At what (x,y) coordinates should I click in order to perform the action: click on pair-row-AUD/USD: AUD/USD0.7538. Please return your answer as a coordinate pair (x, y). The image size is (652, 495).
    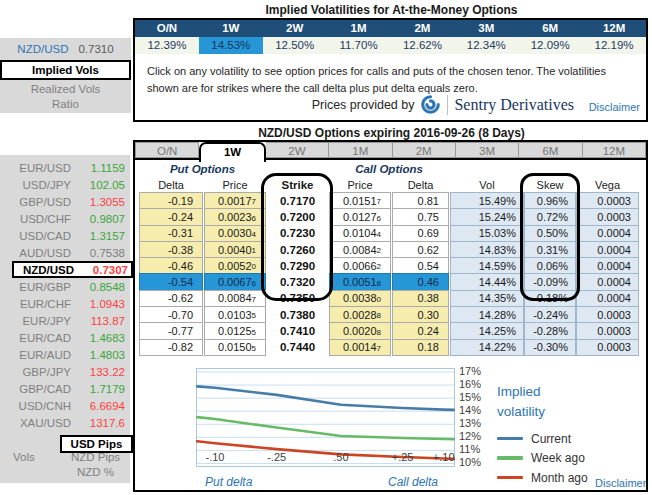
    Looking at the image, I should click on (65, 252).